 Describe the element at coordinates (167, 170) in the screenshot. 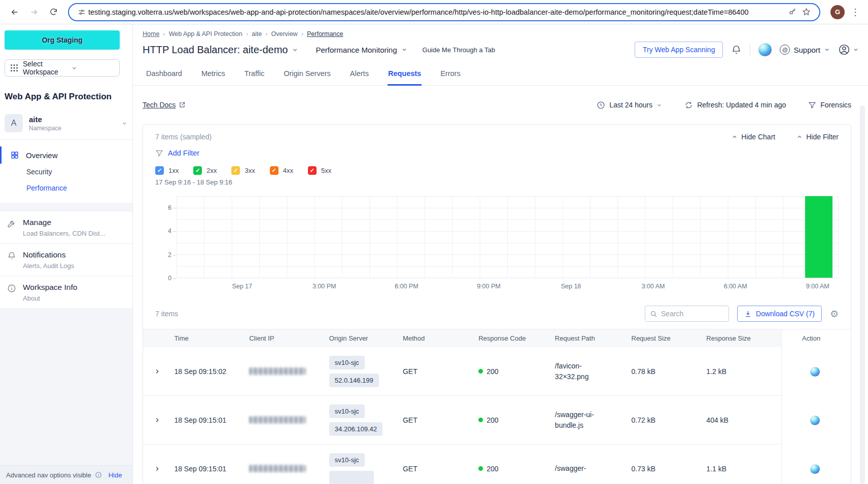

I see `legend-item-1xx: ✓ 1xx` at that location.